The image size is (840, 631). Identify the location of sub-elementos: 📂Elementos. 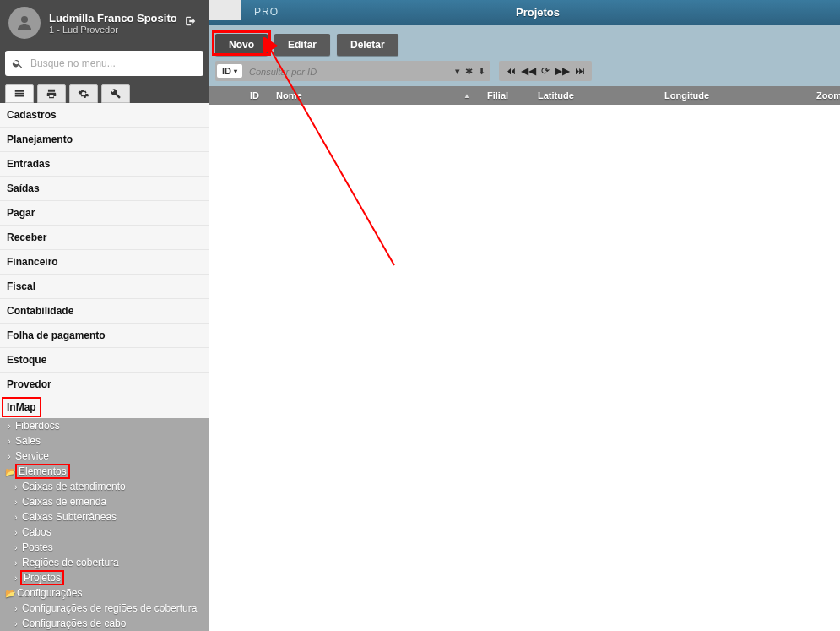
(105, 471).